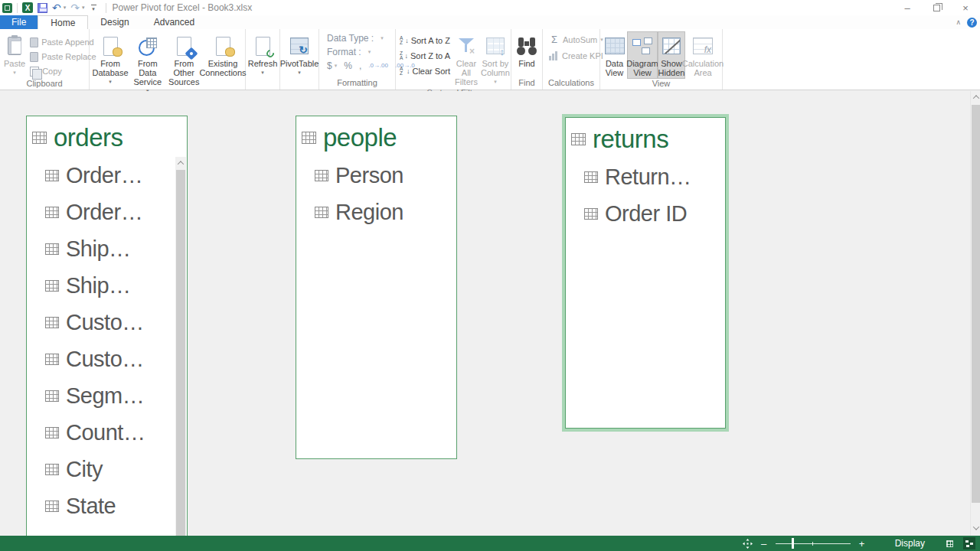 The image size is (980, 551). What do you see at coordinates (907, 8) in the screenshot?
I see `minimize-button: –` at bounding box center [907, 8].